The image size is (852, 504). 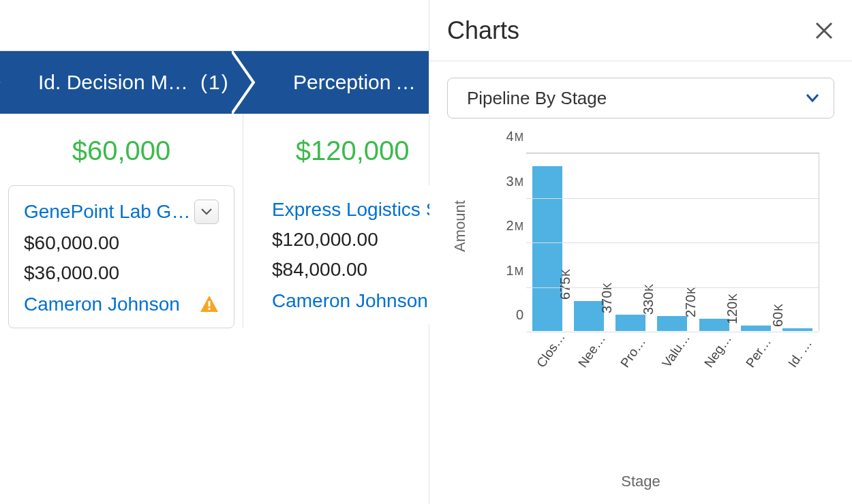 I want to click on bar-slot: 330K, so click(x=672, y=324).